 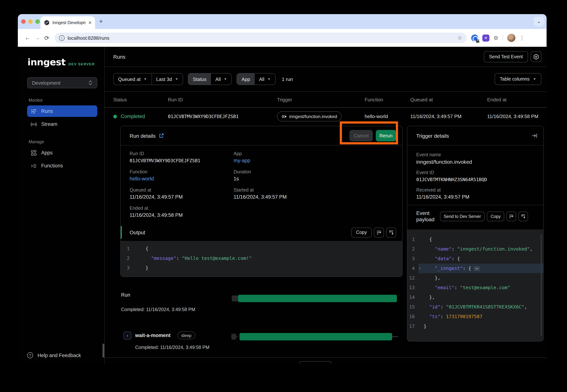 What do you see at coordinates (103, 351) in the screenshot?
I see `sidebar-scrollbar-thumb` at bounding box center [103, 351].